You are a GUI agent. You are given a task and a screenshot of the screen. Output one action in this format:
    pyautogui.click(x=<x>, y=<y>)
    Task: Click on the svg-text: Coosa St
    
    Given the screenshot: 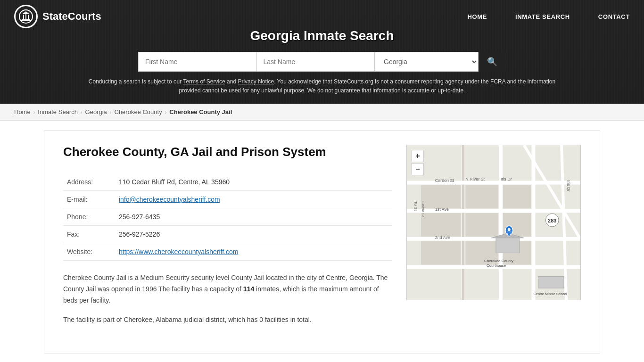 What is the action you would take?
    pyautogui.click(x=423, y=209)
    